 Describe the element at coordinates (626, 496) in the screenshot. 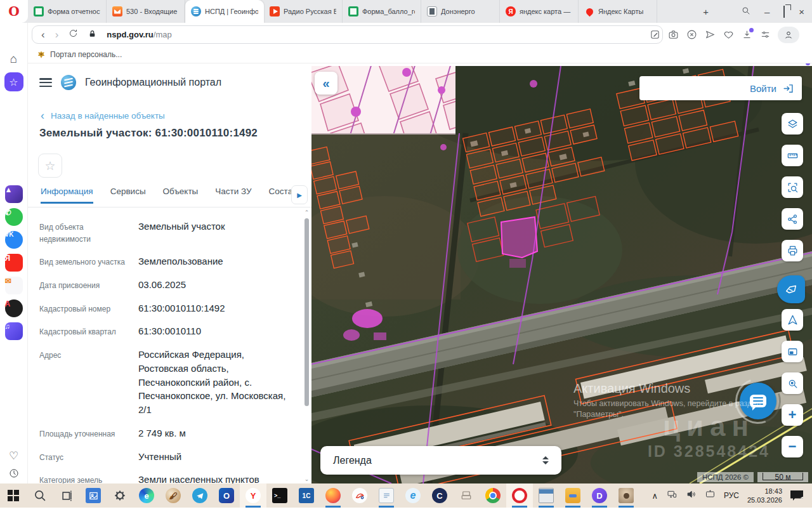

I see `remote-user-icon` at that location.